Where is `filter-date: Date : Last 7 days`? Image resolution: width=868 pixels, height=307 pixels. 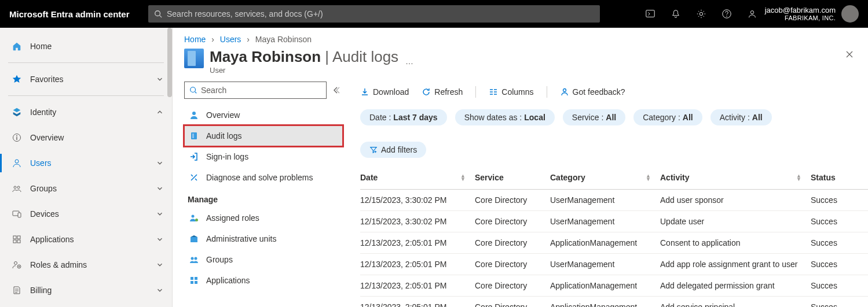
filter-date: Date : Last 7 days is located at coordinates (404, 117).